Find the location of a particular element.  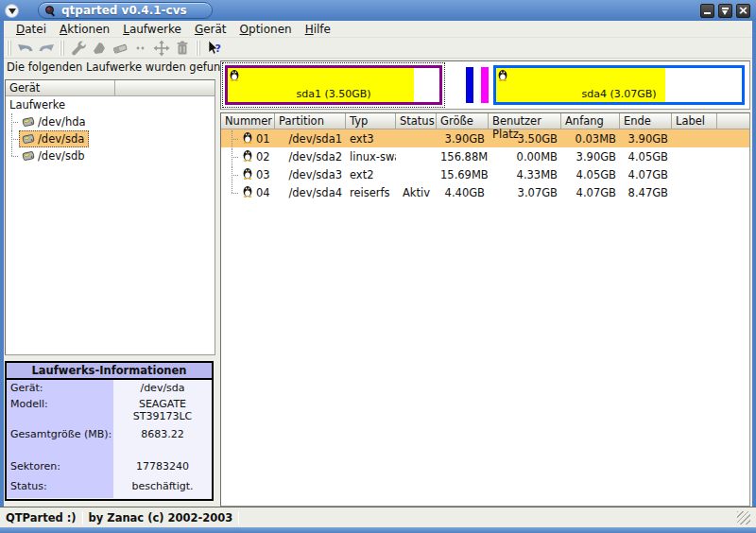

partition-block-sda4: sda4 (3.07GB) is located at coordinates (619, 85).